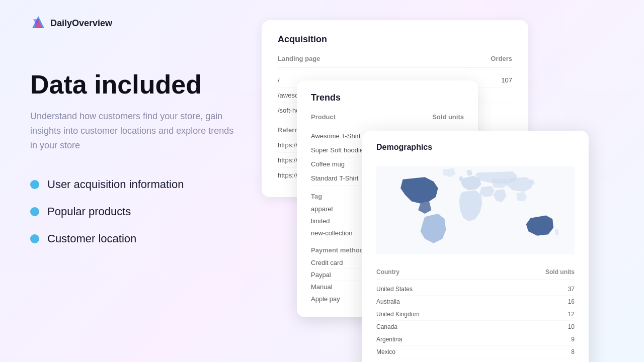 This screenshot has width=644, height=362. Describe the element at coordinates (560, 272) in the screenshot. I see `demo-sold-units-label: Sold units` at that location.